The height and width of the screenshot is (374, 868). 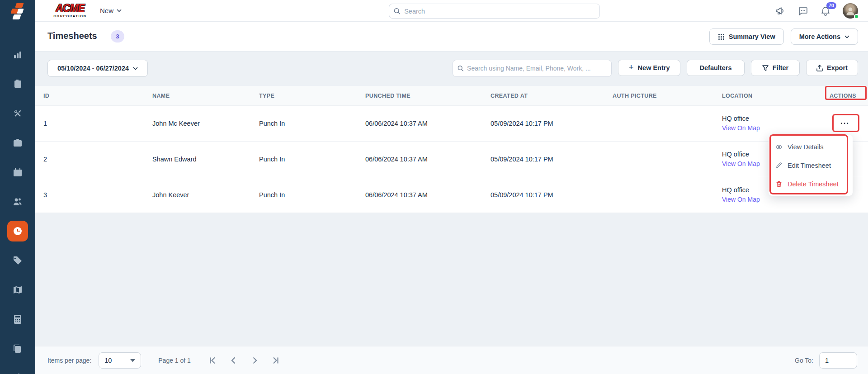 I want to click on table-row: 2 Shawn Edward Punch In 06/06/2024 10:37…, so click(x=452, y=159).